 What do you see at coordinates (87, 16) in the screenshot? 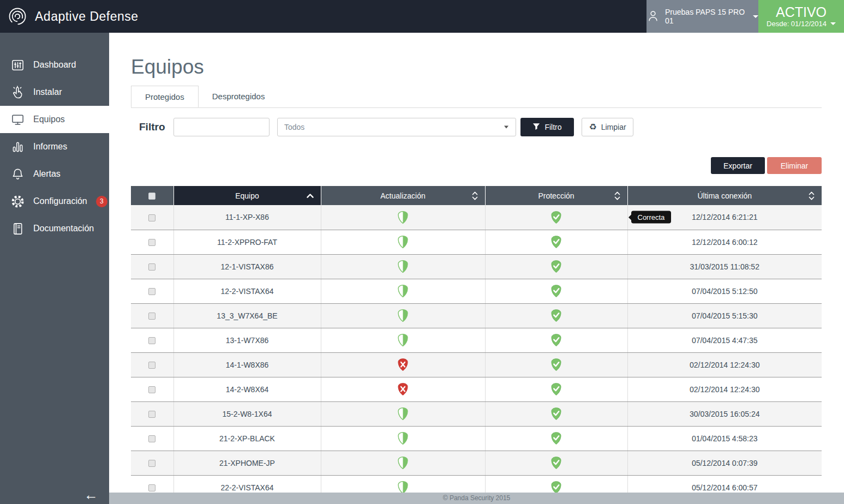
I see `brand-name: Adaptive Defense` at bounding box center [87, 16].